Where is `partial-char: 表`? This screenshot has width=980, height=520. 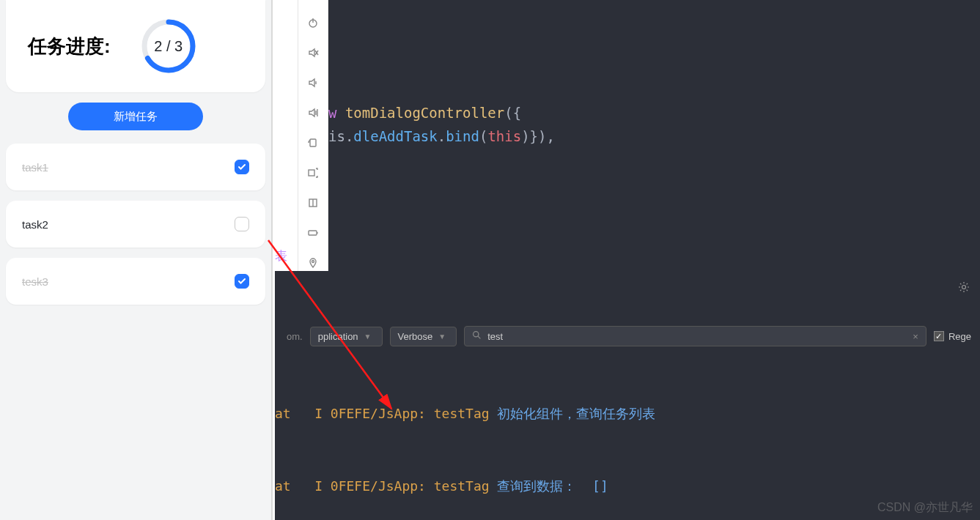 partial-char: 表 is located at coordinates (281, 256).